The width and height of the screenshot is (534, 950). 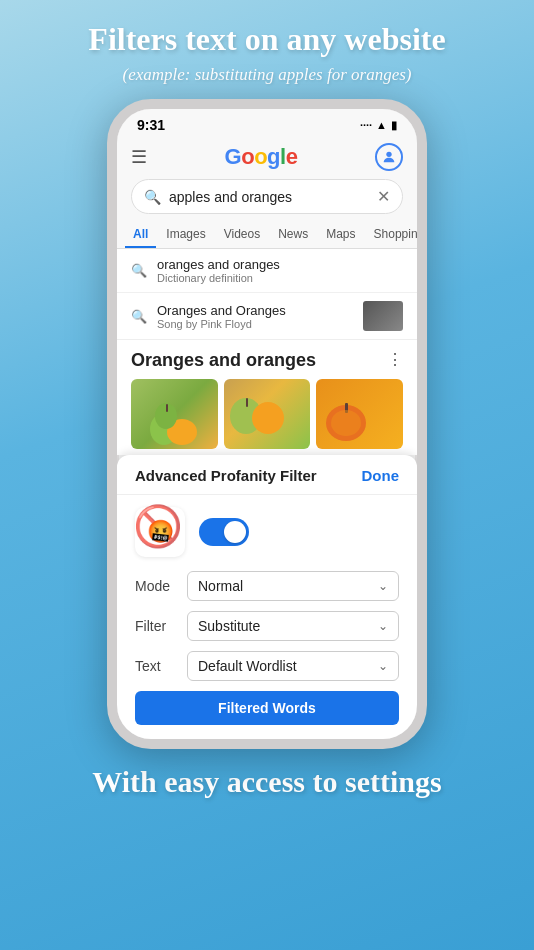 What do you see at coordinates (267, 316) in the screenshot?
I see `suggestion-row-2: 🔍 Oranges and Oranges Song by Pink Floyd` at bounding box center [267, 316].